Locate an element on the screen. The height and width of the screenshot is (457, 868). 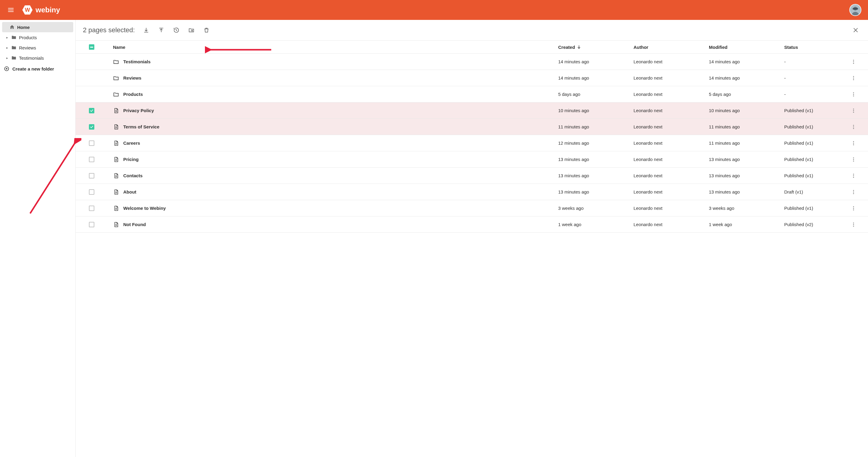
table-row: Terms of Service11 minutes agoLeonardo n… is located at coordinates (472, 127).